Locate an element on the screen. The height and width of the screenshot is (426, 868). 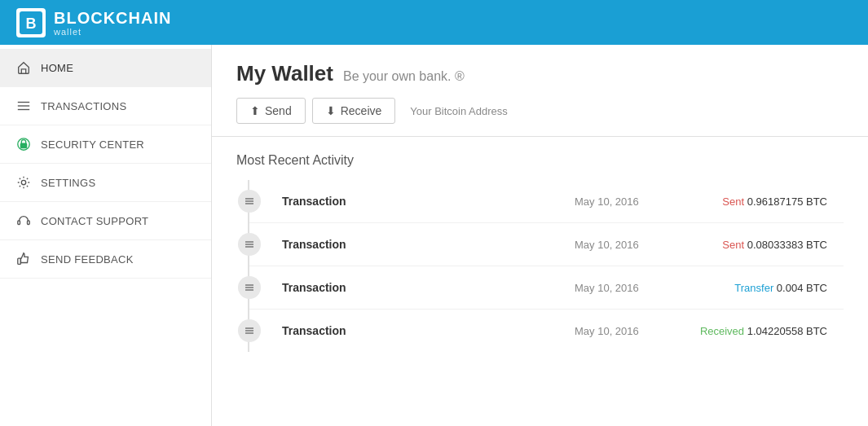
transaction-amount: Transfer 0.004 BTC is located at coordinates (754, 288).